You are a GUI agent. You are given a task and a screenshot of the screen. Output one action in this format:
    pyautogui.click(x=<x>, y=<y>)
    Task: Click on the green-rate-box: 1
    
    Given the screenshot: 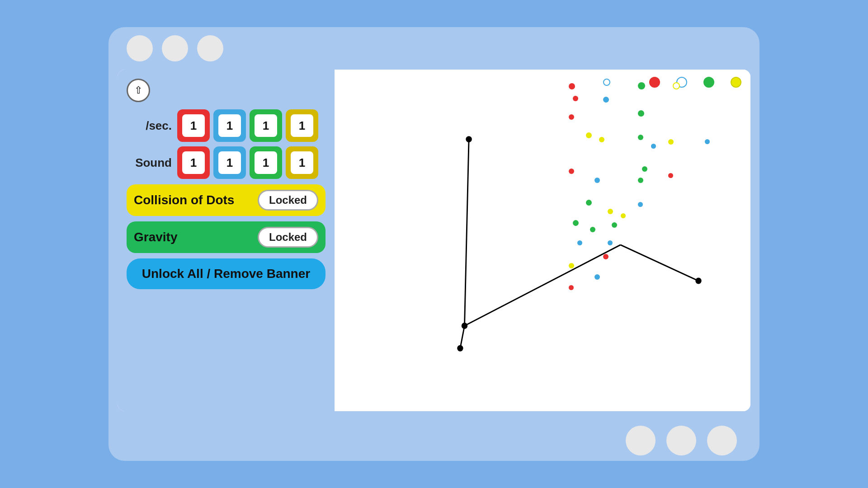 What is the action you would take?
    pyautogui.click(x=266, y=126)
    